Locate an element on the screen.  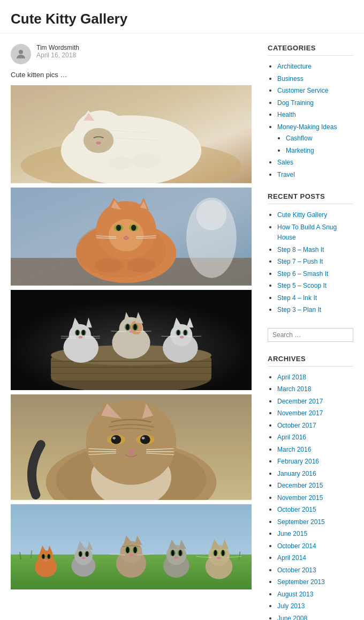
archive-link: September 2015 is located at coordinates (301, 522).